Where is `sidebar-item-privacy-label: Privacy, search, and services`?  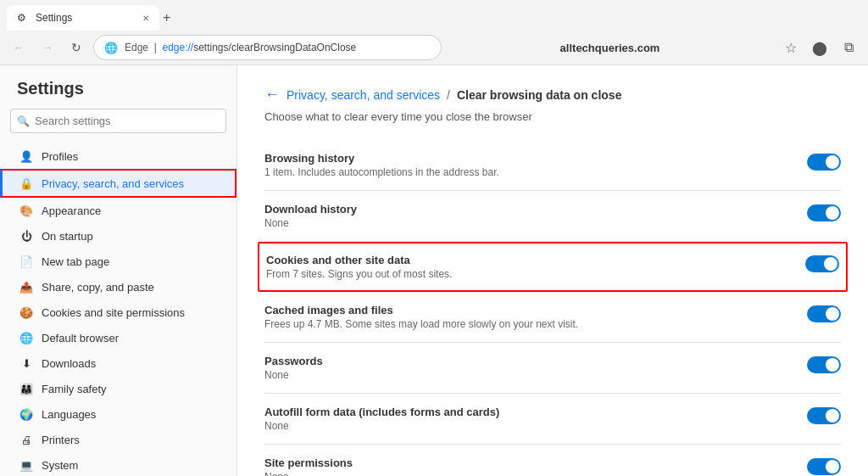
sidebar-item-privacy-label: Privacy, search, and services is located at coordinates (113, 183).